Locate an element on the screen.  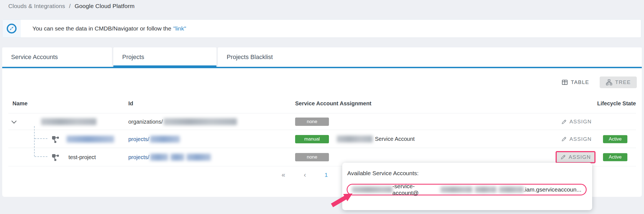
breadcrumb: Clouds & Integrations / Google Cloud Pla… is located at coordinates (71, 6).